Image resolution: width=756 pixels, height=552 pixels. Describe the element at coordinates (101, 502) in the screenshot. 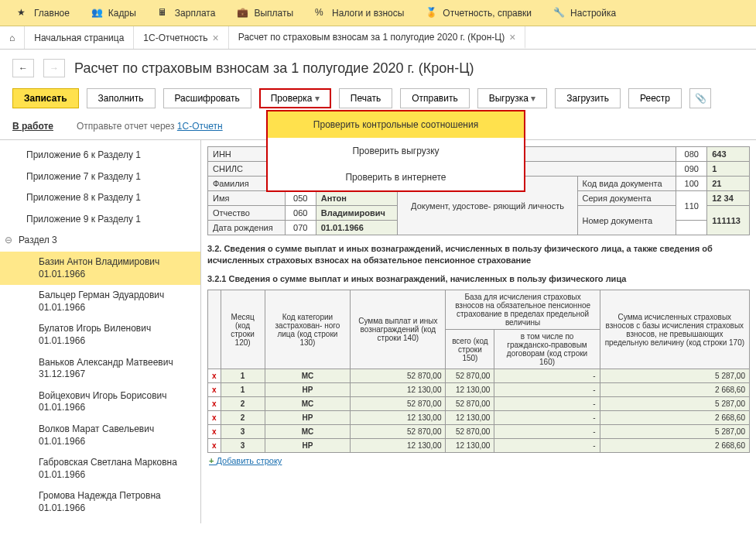

I see `sidebar-person: Громова Надежда Петровна 01.01.1966` at that location.